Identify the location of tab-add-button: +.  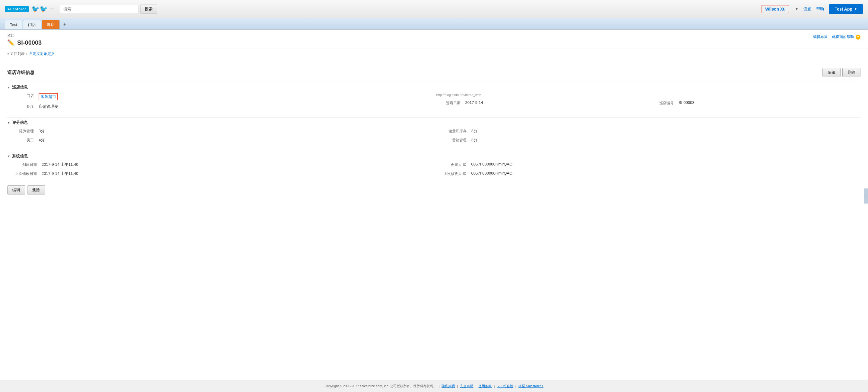
(65, 24).